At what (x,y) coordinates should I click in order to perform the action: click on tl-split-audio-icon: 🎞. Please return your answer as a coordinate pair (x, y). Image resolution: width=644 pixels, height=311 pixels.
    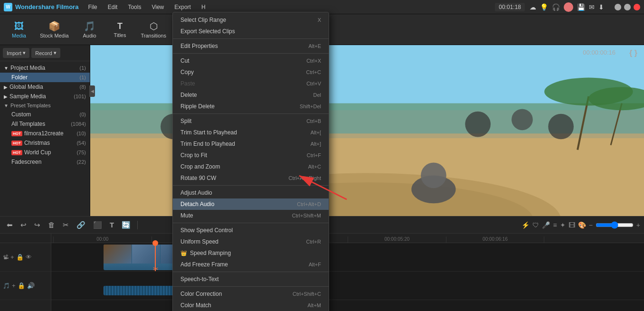
    Looking at the image, I should click on (572, 225).